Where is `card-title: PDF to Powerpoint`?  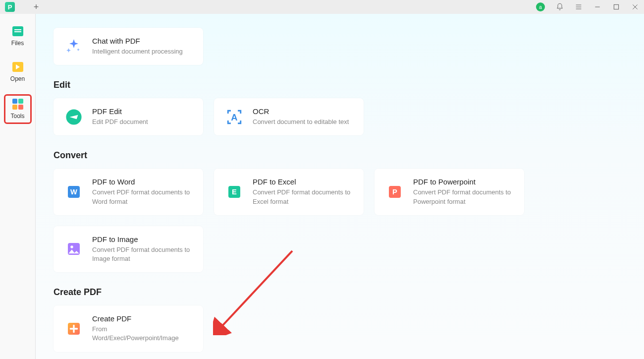
card-title: PDF to Powerpoint is located at coordinates (463, 181).